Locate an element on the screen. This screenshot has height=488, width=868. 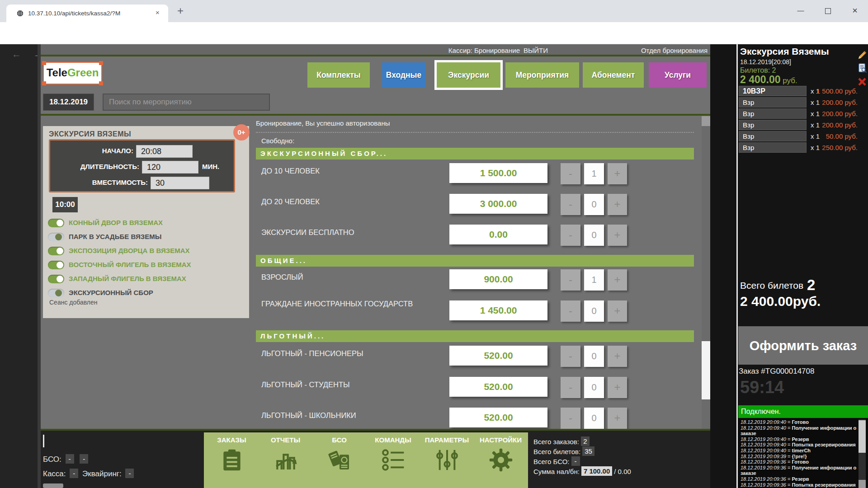
cart-item-price: 200.00 руб. is located at coordinates (840, 114).